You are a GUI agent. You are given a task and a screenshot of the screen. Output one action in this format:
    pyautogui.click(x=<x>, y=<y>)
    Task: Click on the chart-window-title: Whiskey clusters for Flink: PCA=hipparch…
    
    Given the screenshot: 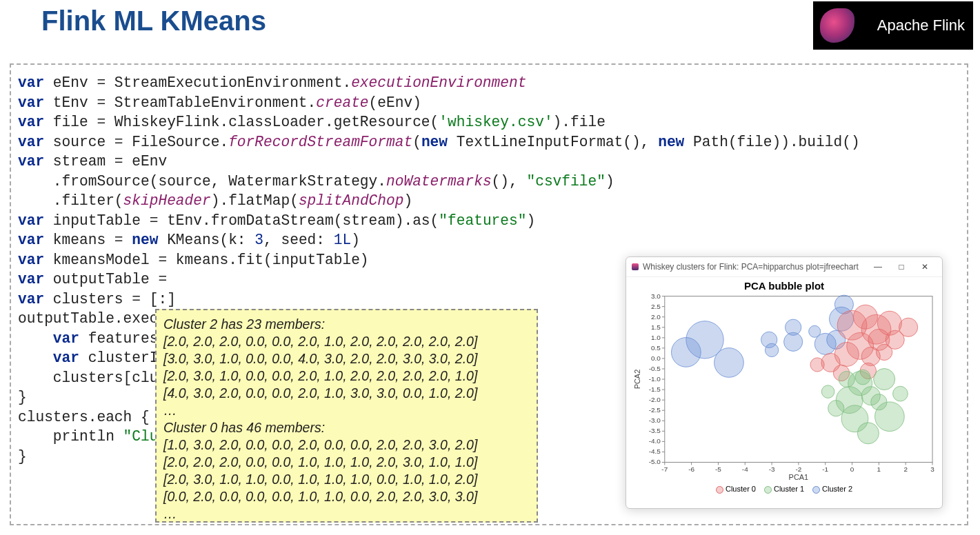 What is the action you would take?
    pyautogui.click(x=754, y=267)
    